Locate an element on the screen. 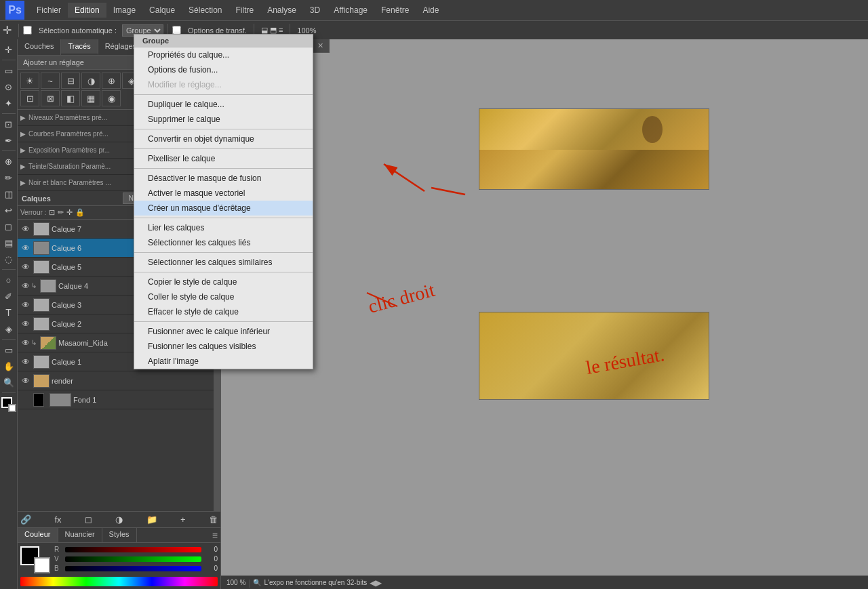  visibility-icon-7: 👁 is located at coordinates (26, 229).